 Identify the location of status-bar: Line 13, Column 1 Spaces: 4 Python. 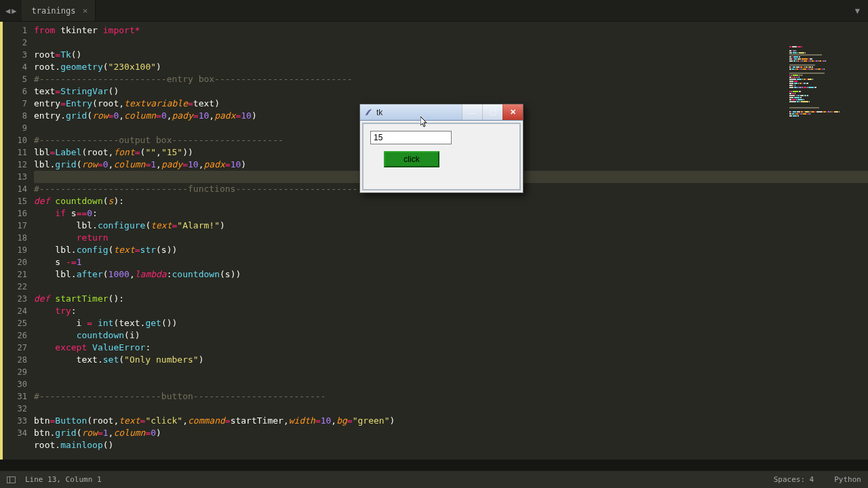
(434, 479).